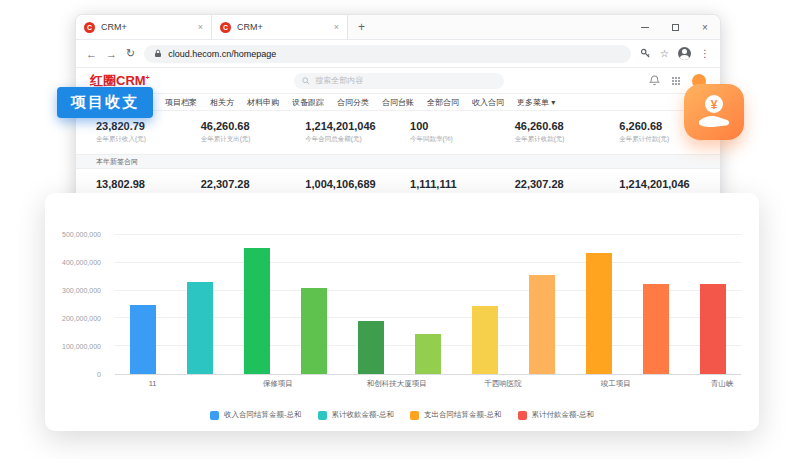 The image size is (792, 459). What do you see at coordinates (646, 54) in the screenshot?
I see `key-icon` at bounding box center [646, 54].